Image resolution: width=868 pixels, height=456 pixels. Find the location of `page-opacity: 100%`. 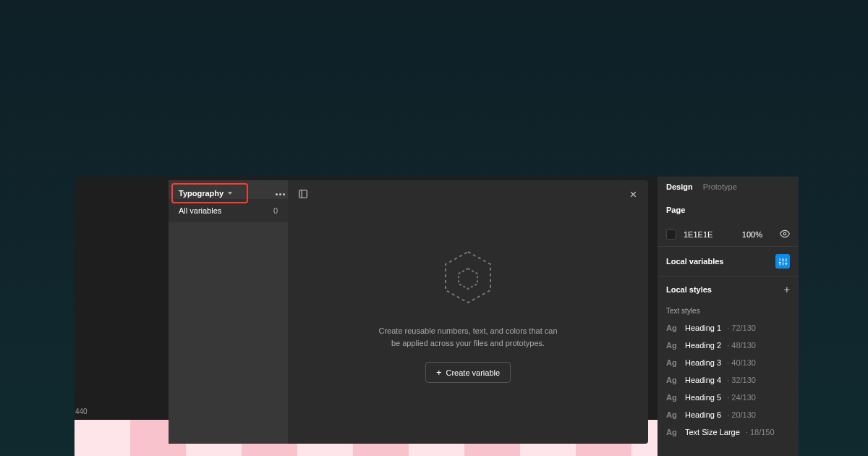

page-opacity: 100% is located at coordinates (752, 235).